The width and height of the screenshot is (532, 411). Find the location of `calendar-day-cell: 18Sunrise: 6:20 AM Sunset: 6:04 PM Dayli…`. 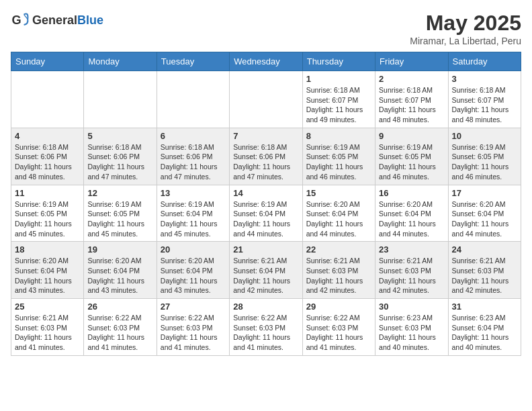

calendar-day-cell: 18Sunrise: 6:20 AM Sunset: 6:04 PM Dayli… is located at coordinates (48, 270).